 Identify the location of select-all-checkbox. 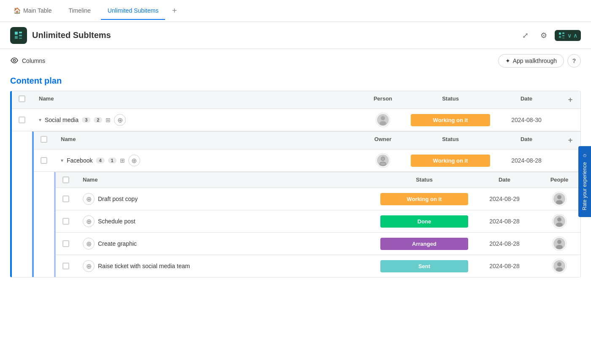
(22, 99).